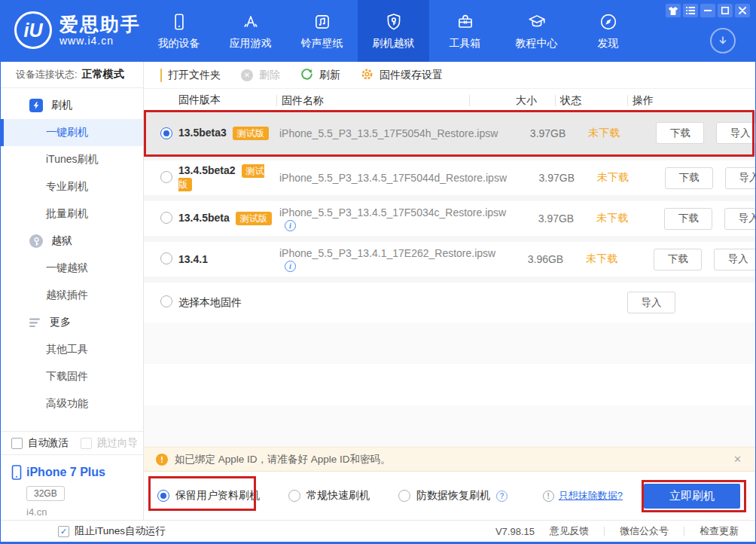  I want to click on sidebar-group-更多: 更多, so click(72, 322).